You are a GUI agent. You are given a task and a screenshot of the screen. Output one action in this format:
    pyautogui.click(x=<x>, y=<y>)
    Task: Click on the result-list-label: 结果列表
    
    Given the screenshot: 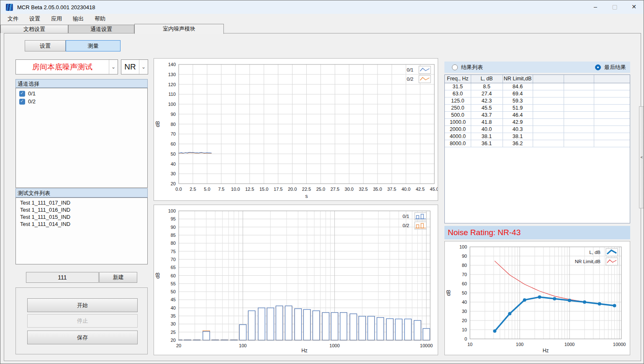 What is the action you would take?
    pyautogui.click(x=472, y=67)
    